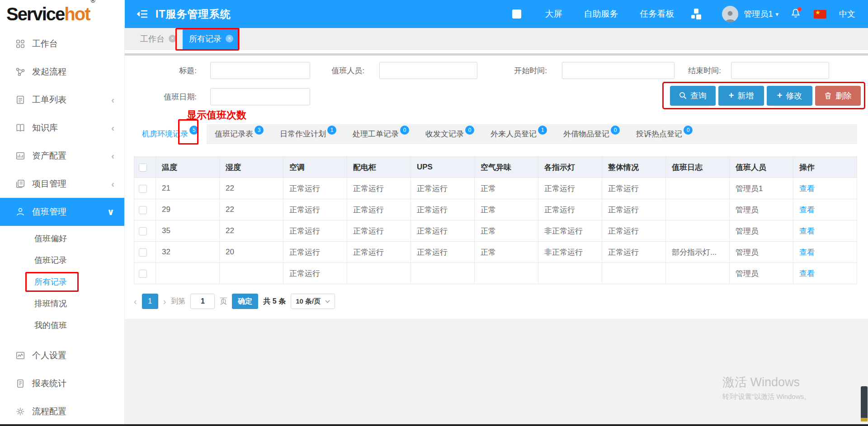  Describe the element at coordinates (239, 134) in the screenshot. I see `record-tab-duty-record-sheet: 值班记录表3` at that location.